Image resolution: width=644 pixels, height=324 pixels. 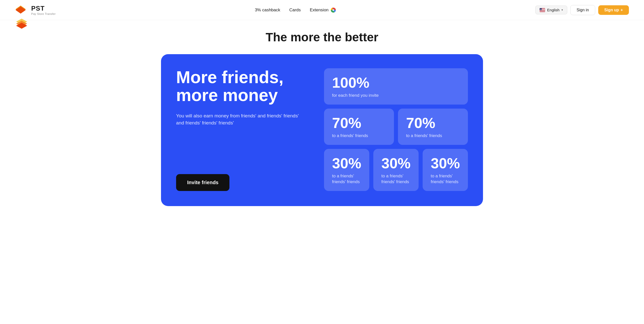 I want to click on hero-headline: More friends, more money, so click(x=244, y=86).